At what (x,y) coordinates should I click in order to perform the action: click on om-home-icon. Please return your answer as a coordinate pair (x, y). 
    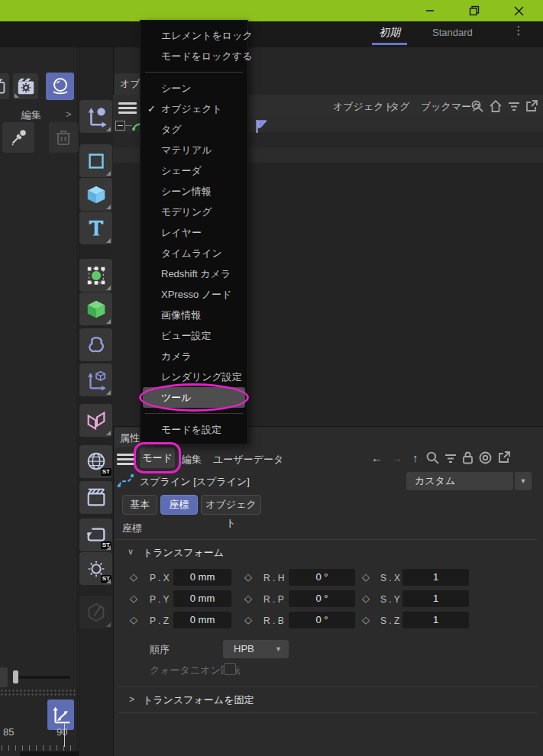
    Looking at the image, I should click on (496, 106).